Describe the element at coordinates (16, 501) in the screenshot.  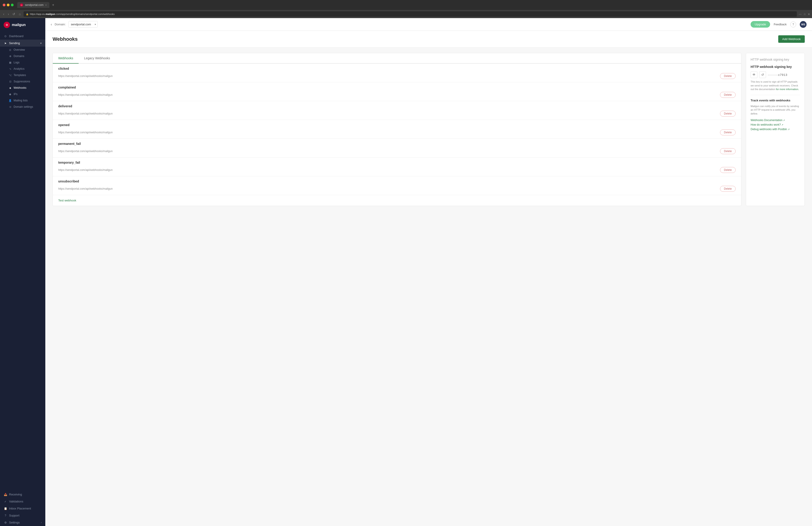
I see `sidebar-item-label: Validations` at that location.